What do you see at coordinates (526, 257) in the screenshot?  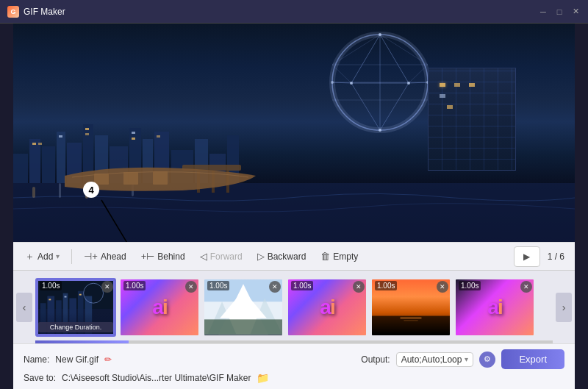 I see `play-icon: ▶` at bounding box center [526, 257].